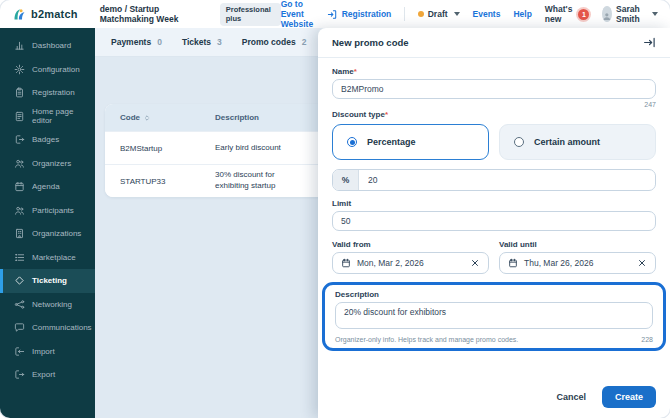 This screenshot has height=418, width=670. Describe the element at coordinates (46, 140) in the screenshot. I see `sidebar-item-label: Badges` at that location.